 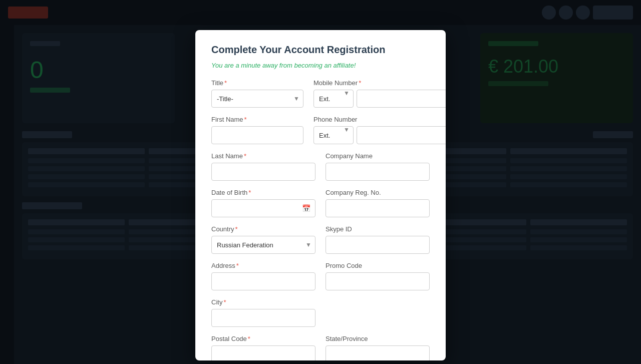 I want to click on title-group: Title* -Title- Mr. Mrs. Ms. Dr. ▼, so click(x=257, y=93).